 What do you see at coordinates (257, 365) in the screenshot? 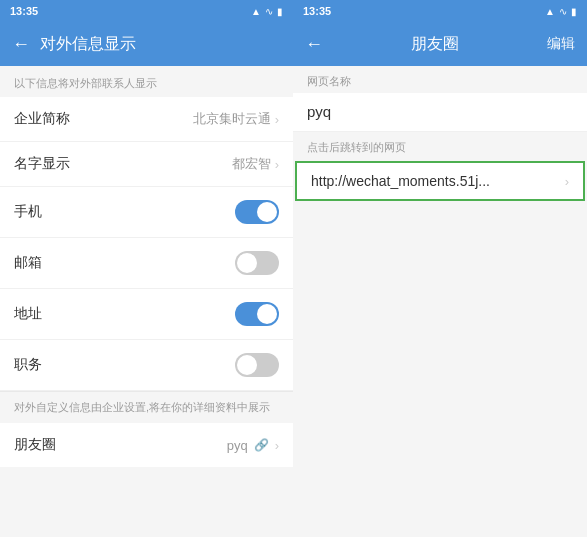
I see `toggle-title` at bounding box center [257, 365].